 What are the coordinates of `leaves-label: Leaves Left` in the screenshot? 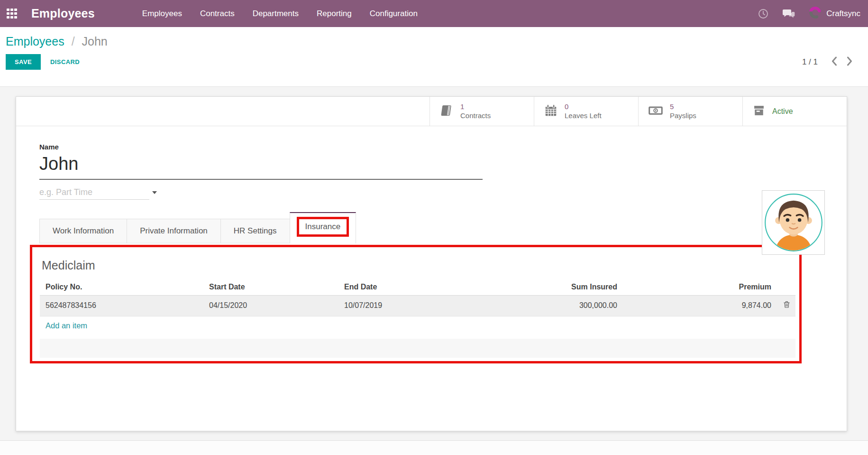 It's located at (583, 116).